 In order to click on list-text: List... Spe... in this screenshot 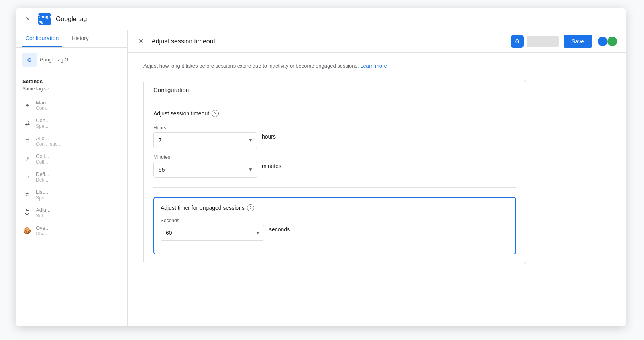, I will do `click(78, 195)`.